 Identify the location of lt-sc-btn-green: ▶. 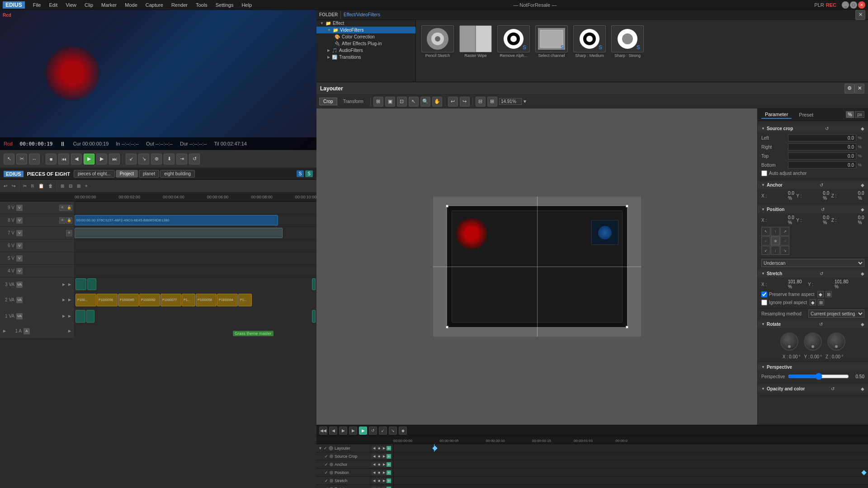
(389, 456).